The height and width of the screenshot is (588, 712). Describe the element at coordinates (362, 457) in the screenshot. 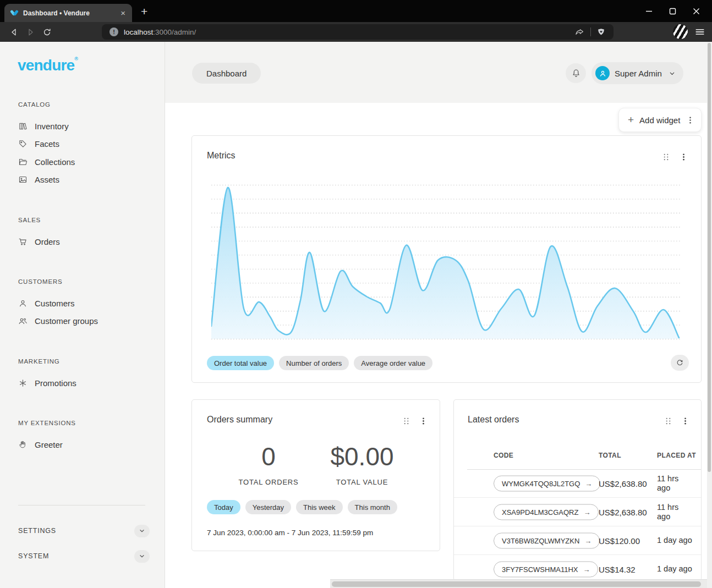

I see `total-value-value: $0.00` at that location.